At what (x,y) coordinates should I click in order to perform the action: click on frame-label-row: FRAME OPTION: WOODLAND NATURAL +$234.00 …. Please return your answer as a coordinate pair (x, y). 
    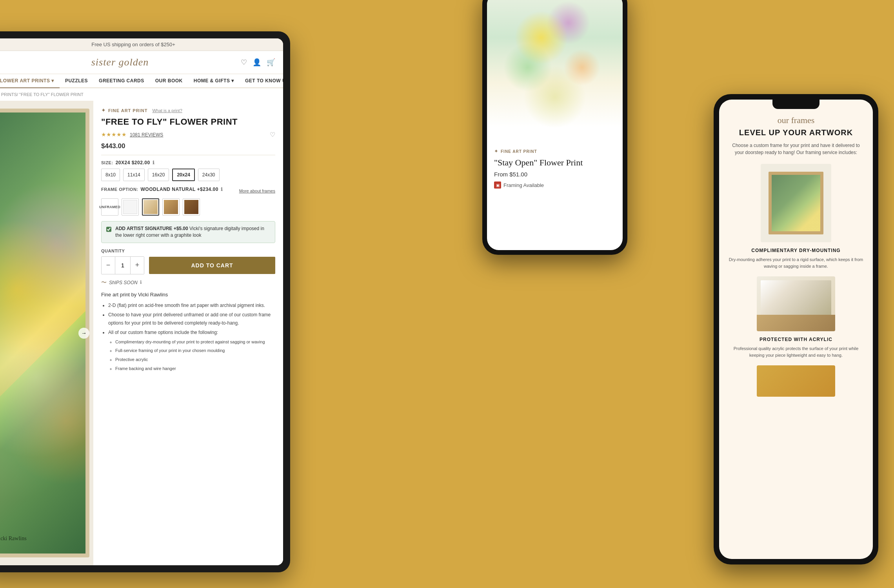
    Looking at the image, I should click on (188, 191).